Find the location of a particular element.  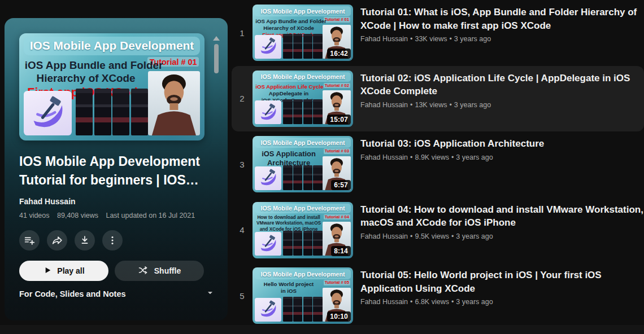

video-title-link: Tutorial 02: iOS Application Life Cycle … is located at coordinates (502, 85).